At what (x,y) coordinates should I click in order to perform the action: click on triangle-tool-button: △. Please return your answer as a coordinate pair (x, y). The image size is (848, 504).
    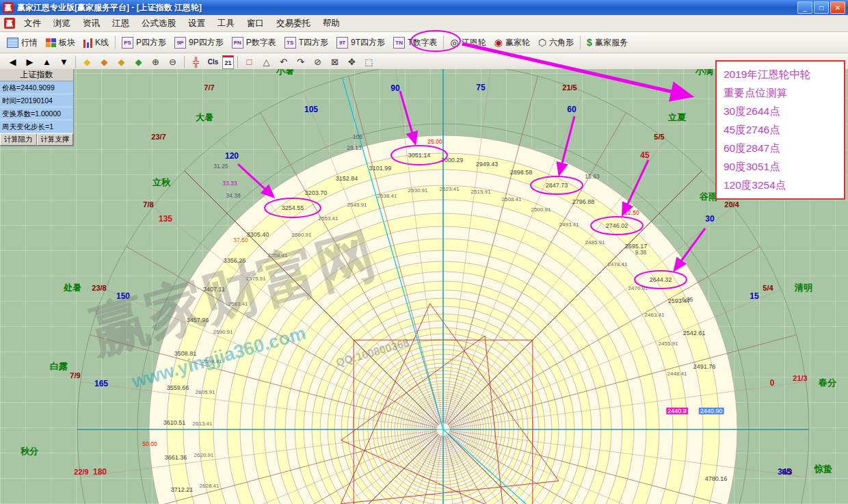
    Looking at the image, I should click on (267, 62).